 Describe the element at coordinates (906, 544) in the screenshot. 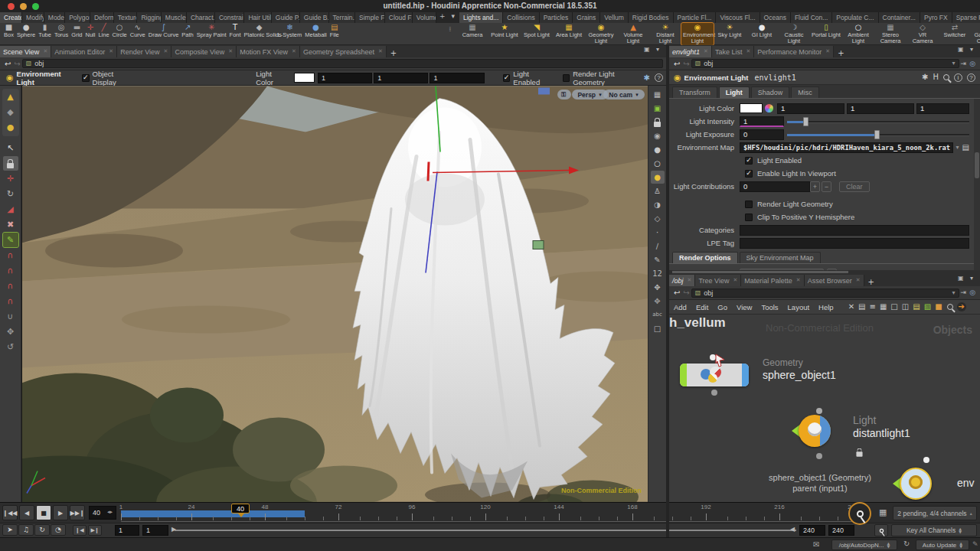

I see `refresh-icon: ↻` at that location.